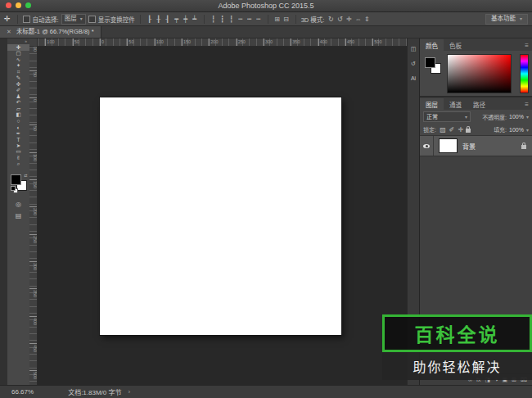 The width and height of the screenshot is (532, 398). Describe the element at coordinates (34, 43) in the screenshot. I see `ruler-corner` at that location.